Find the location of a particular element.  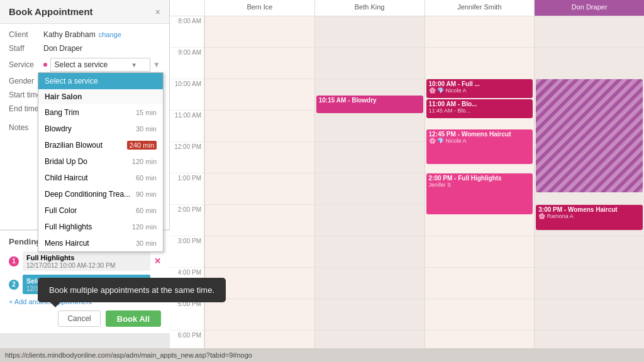

close-button: × is located at coordinates (158, 12).